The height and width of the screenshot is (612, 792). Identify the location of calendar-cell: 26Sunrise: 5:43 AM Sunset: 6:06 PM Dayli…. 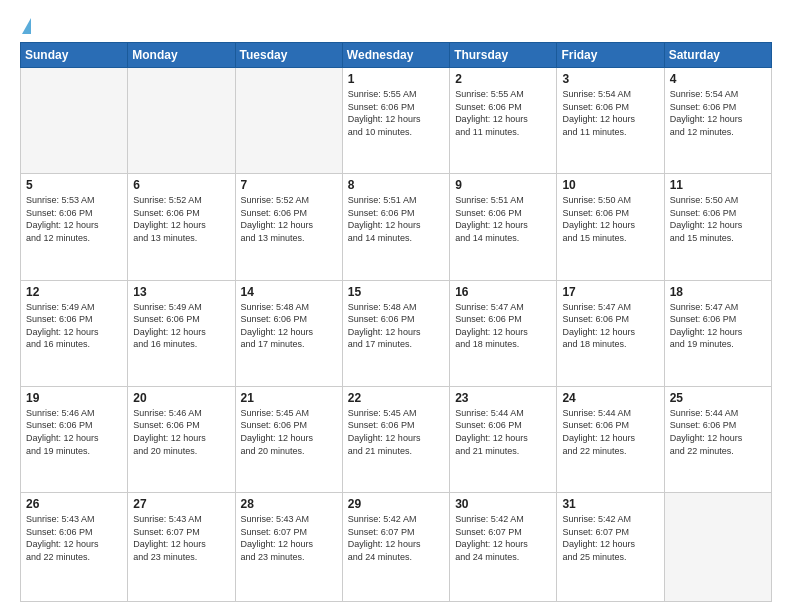
(74, 548).